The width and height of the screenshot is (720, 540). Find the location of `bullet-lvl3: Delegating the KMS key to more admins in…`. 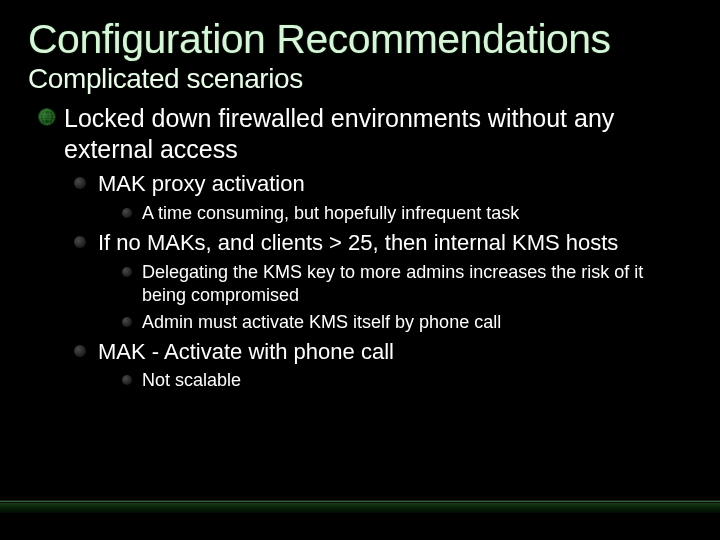

bullet-lvl3: Delegating the KMS key to more admins in… is located at coordinates (407, 284).